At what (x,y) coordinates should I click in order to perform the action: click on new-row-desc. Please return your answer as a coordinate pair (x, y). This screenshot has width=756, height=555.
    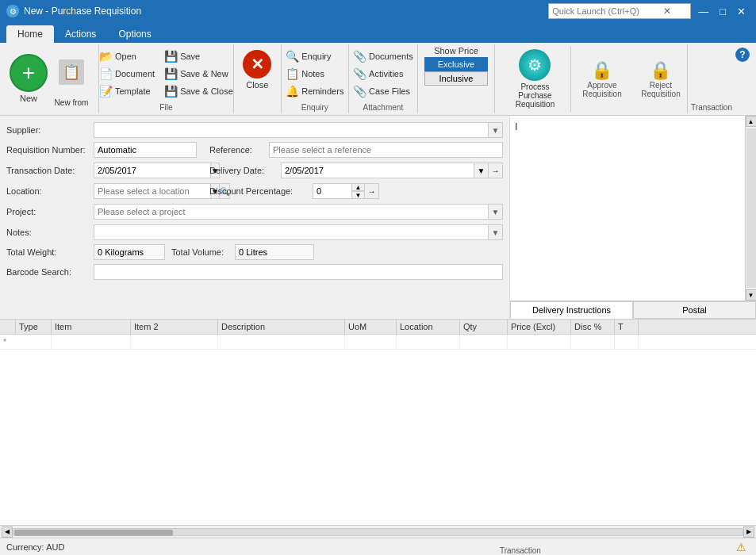
    Looking at the image, I should click on (282, 342).